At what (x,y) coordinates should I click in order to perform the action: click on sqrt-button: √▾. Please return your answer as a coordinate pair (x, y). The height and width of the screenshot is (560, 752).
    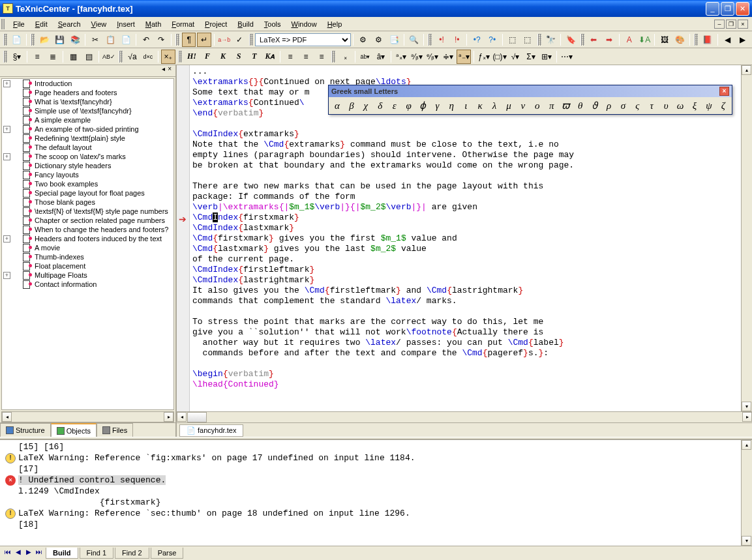
    Looking at the image, I should click on (515, 57).